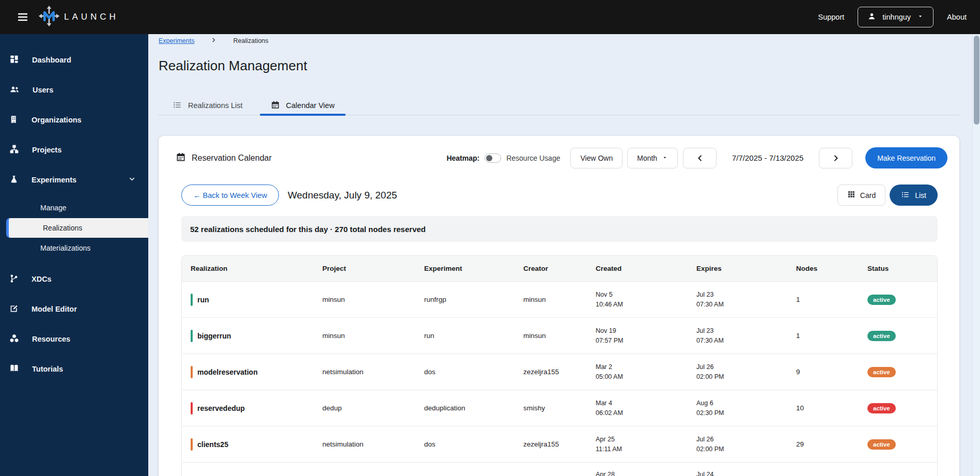  Describe the element at coordinates (43, 90) in the screenshot. I see `sidebar-item-label: Users` at that location.